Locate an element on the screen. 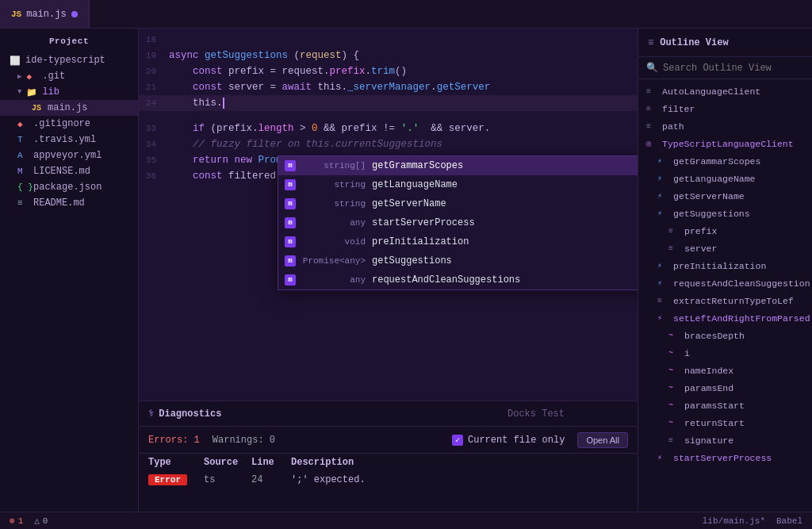 The image size is (812, 529). warning-count: Warnings: 0 is located at coordinates (244, 440).